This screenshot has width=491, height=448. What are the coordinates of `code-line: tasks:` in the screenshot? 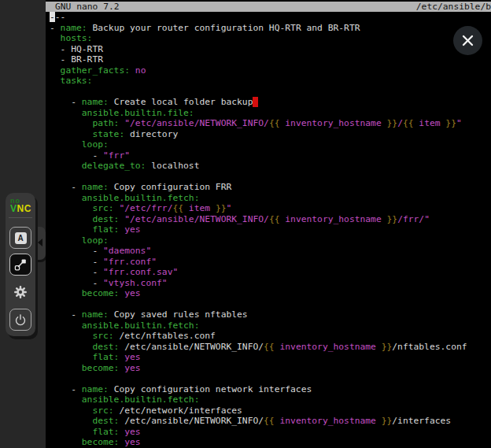 It's located at (271, 81).